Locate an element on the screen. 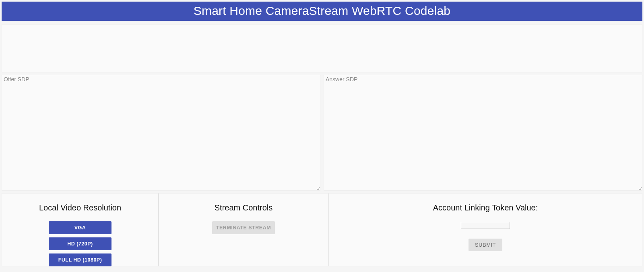  vga-button: VGA is located at coordinates (80, 228).